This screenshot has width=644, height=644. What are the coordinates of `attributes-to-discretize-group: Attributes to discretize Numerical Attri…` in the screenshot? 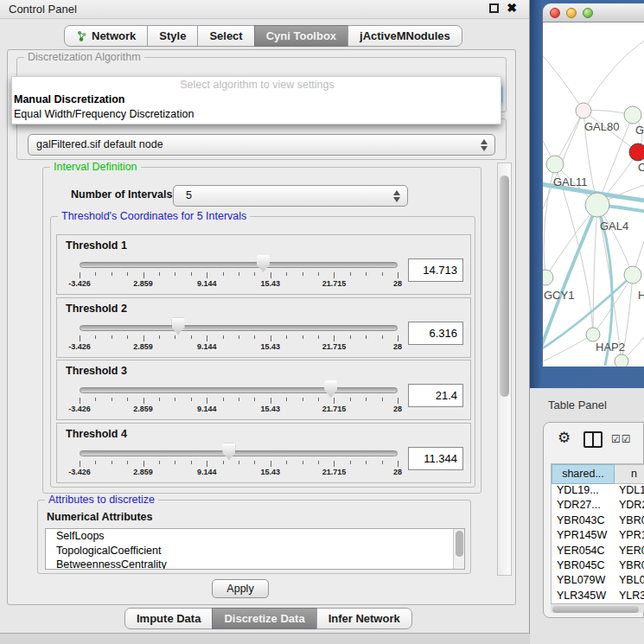 It's located at (254, 537).